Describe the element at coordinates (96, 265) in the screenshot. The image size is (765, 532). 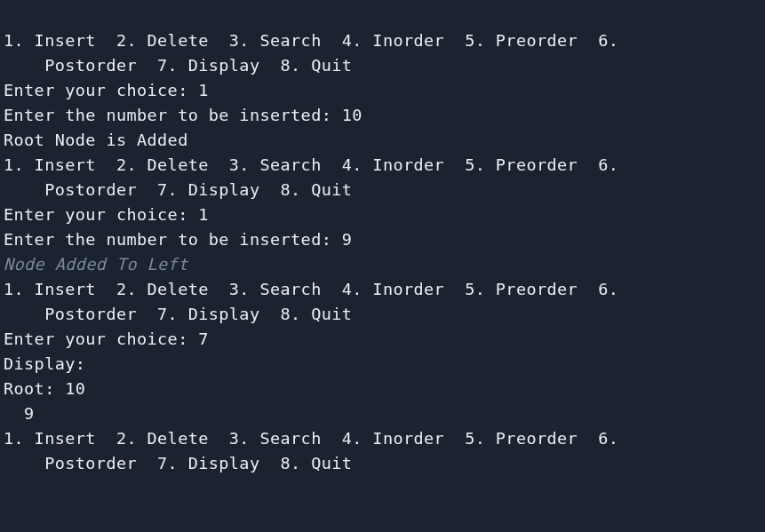
I see `terminal-line-info: Node Added To Left` at that location.